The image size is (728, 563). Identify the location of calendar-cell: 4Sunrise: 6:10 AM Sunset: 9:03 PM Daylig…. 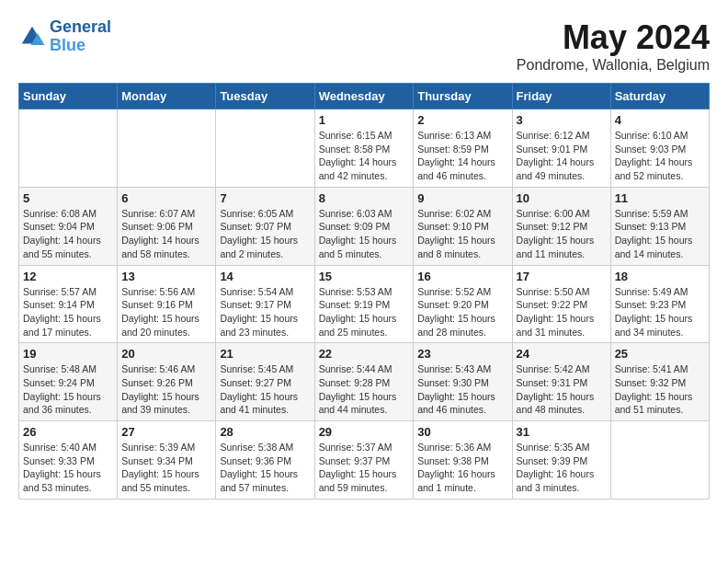
(660, 149).